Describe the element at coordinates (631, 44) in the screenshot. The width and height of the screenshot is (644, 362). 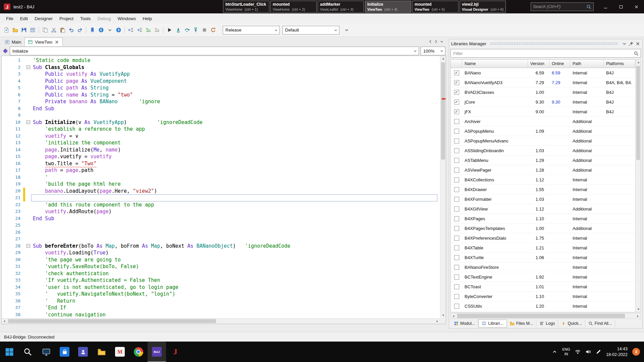
I see `pin-icon` at that location.